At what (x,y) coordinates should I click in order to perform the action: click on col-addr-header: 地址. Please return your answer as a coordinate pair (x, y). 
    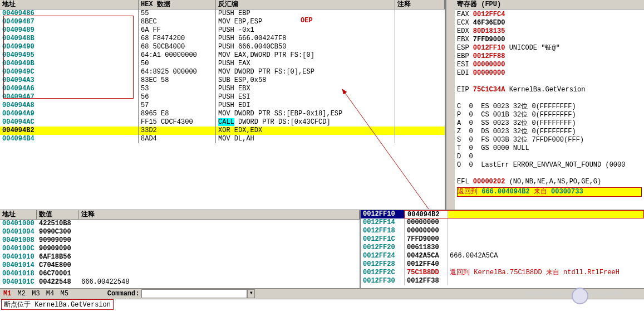
    Looking at the image, I should click on (69, 4).